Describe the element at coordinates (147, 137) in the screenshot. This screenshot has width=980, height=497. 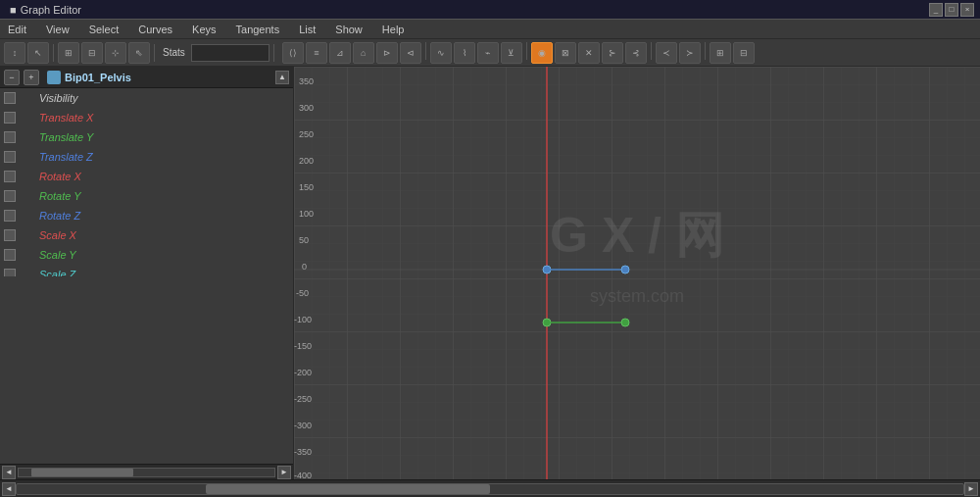
I see `curve-translate-y: Translate Y` at that location.